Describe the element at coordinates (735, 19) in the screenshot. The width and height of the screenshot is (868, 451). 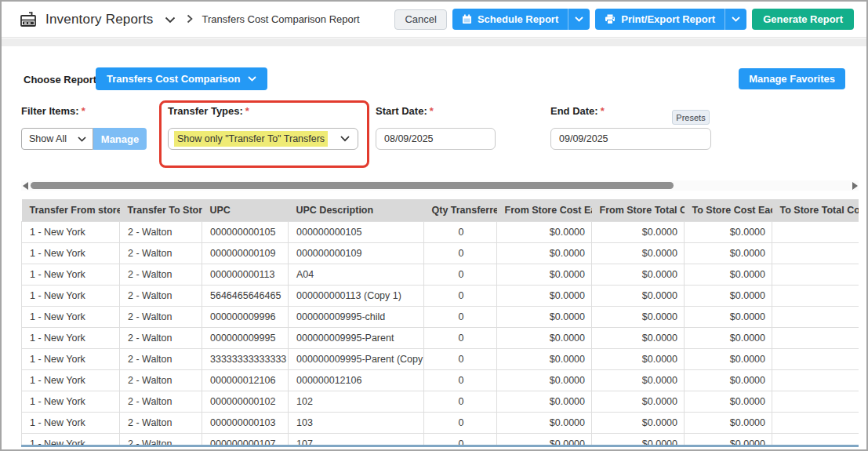
I see `print-export-chevron-down-icon` at that location.